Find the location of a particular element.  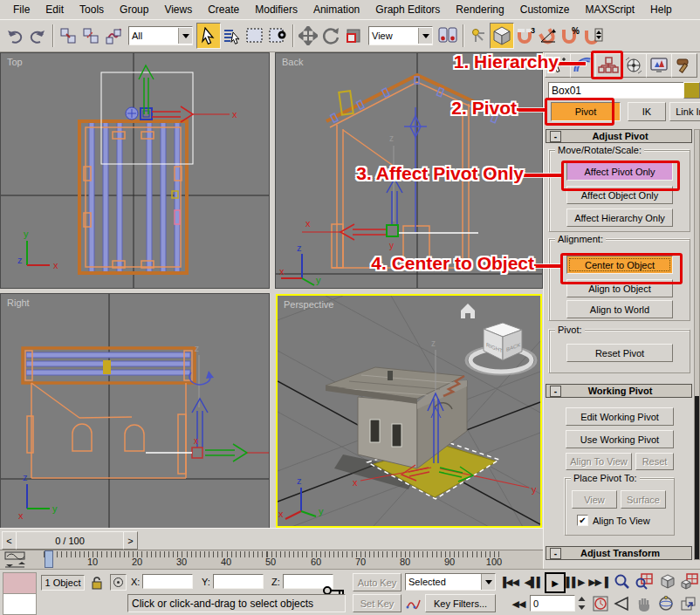

zoom-extents-all-icon is located at coordinates (690, 581).